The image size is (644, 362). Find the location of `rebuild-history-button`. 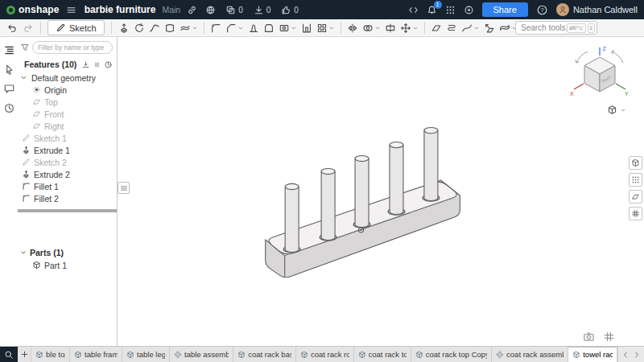

rebuild-history-button is located at coordinates (108, 64).